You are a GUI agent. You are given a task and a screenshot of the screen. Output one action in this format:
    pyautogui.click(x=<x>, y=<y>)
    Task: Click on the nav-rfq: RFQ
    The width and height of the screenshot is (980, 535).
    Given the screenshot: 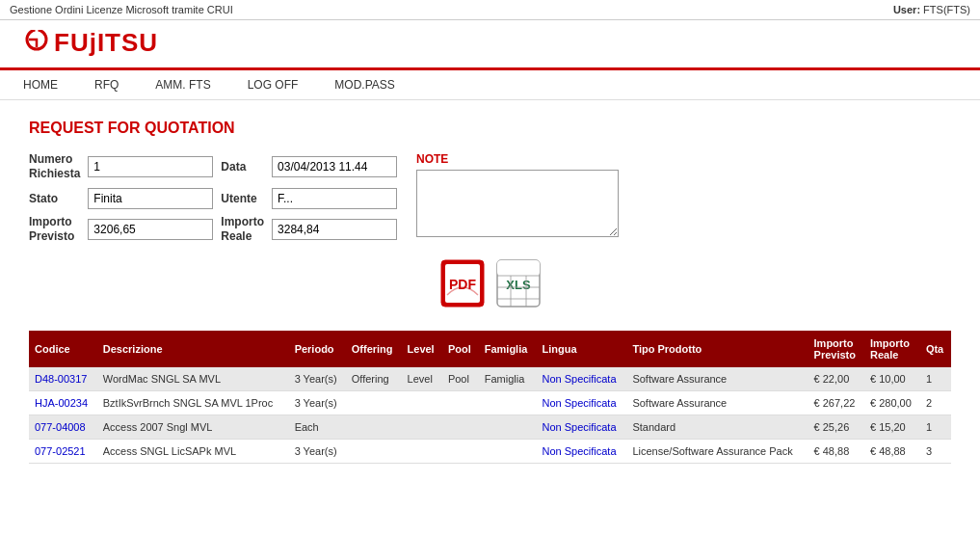 What is the action you would take?
    pyautogui.click(x=106, y=85)
    